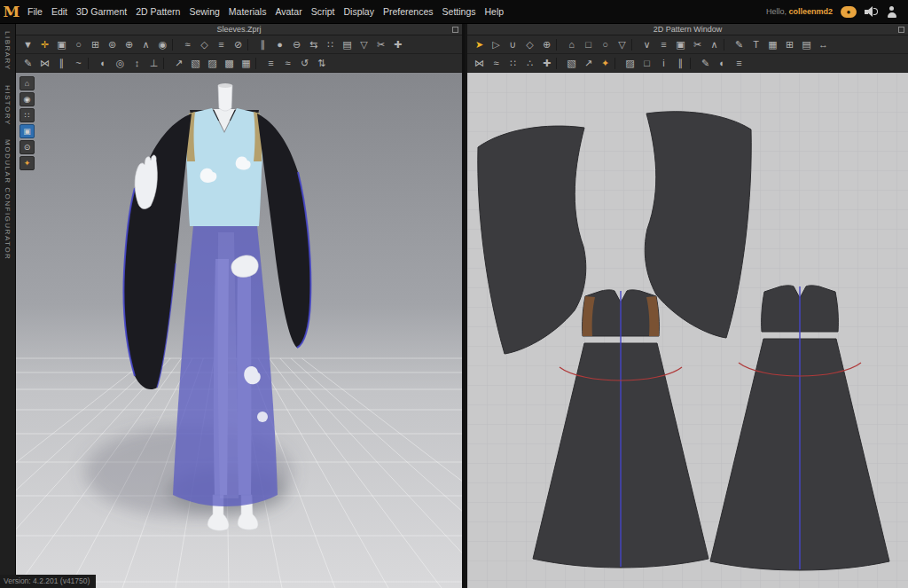  Describe the element at coordinates (62, 64) in the screenshot. I see `segment-sewing-3d-icon: ∥` at that location.